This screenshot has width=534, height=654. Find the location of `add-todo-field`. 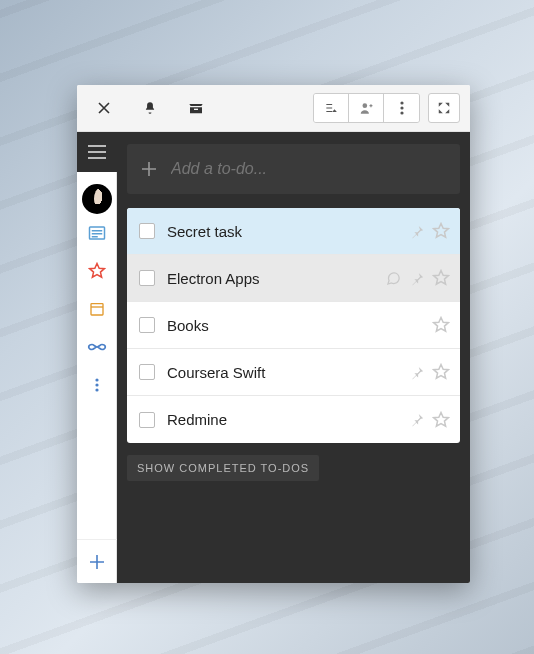

add-todo-field is located at coordinates (294, 169).